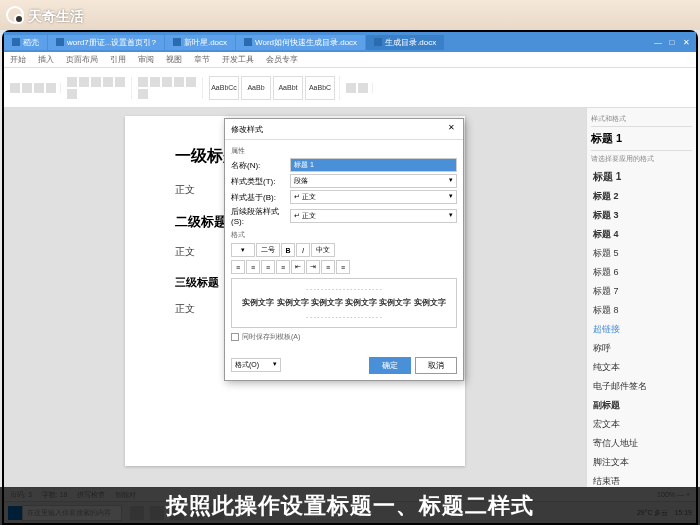  Describe the element at coordinates (323, 250) in the screenshot. I see `lang-select: 中文` at that location.